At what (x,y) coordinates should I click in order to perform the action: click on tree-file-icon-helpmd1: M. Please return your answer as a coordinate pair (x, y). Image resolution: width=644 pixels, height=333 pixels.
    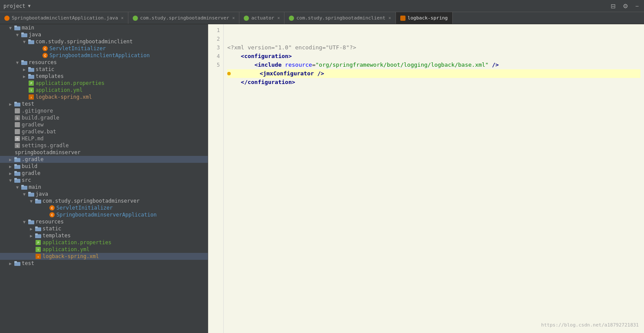
    Looking at the image, I should click on (17, 139).